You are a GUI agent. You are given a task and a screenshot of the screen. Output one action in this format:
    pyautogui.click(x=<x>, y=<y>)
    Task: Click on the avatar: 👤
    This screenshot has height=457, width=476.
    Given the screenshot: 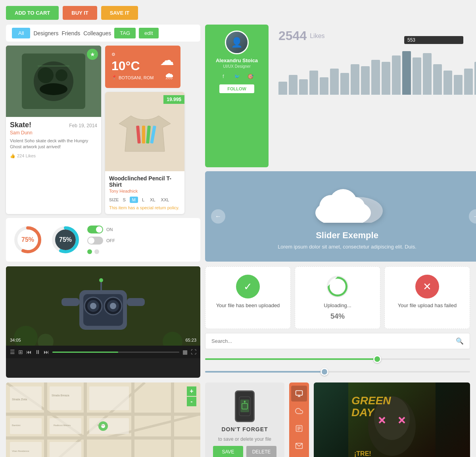 What is the action you would take?
    pyautogui.click(x=237, y=42)
    